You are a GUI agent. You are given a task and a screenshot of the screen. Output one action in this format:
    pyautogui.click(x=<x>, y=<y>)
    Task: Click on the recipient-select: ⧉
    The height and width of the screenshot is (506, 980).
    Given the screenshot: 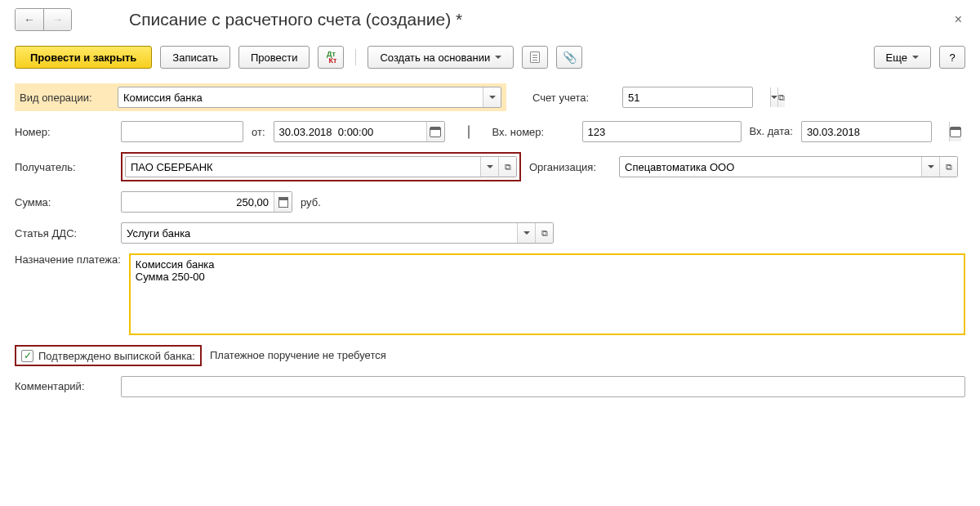 What is the action you would take?
    pyautogui.click(x=321, y=167)
    